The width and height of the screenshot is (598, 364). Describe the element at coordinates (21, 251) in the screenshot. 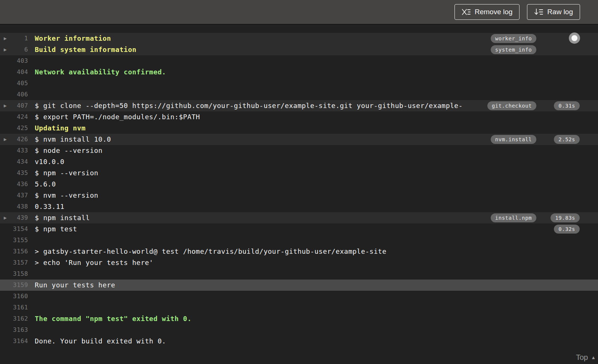

I see `line-number-link: 3156` at that location.